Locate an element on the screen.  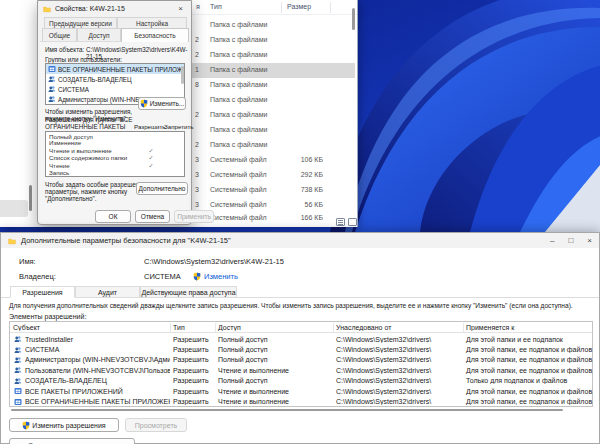
file-row-selected: 1Папка с файлами is located at coordinates (272, 70).